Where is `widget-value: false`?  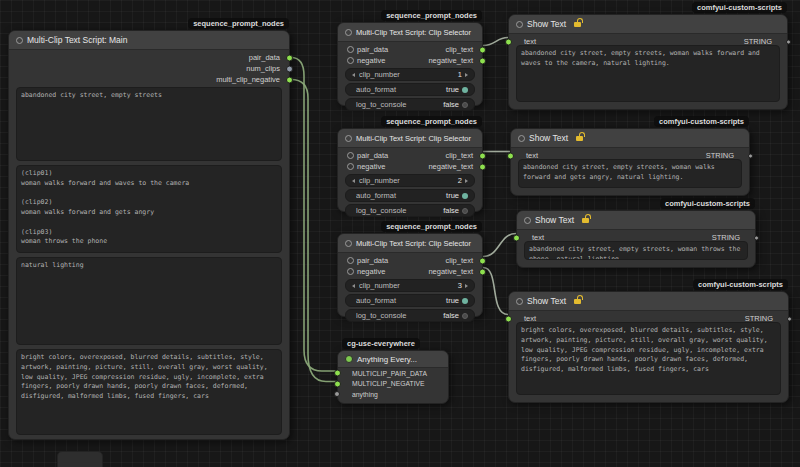 widget-value: false is located at coordinates (451, 104).